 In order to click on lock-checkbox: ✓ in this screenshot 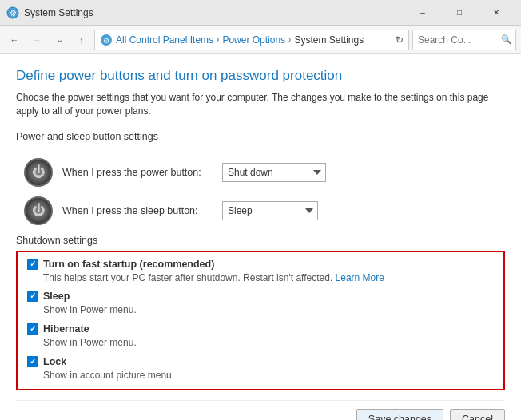, I will do `click(33, 362)`.